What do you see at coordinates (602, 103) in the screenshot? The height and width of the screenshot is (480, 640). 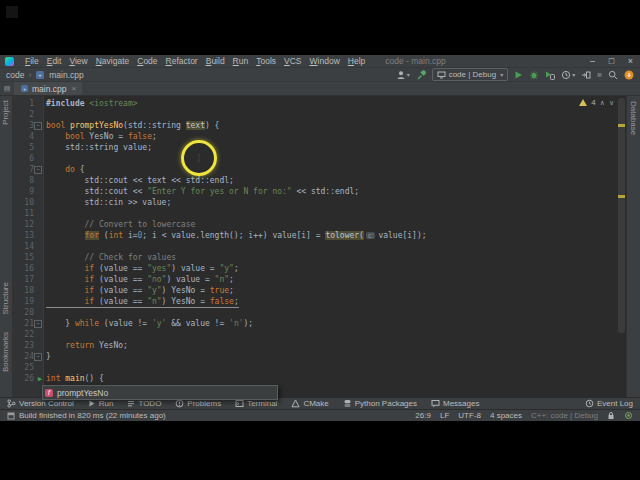 I see `prev-warning-icon: ∧` at bounding box center [602, 103].